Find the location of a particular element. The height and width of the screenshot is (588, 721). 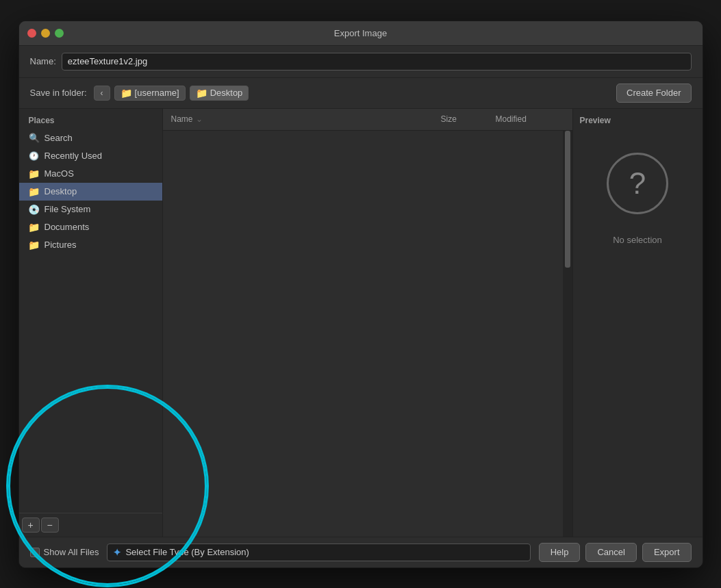

sidebar-item-recently-used: 🕐 Recently Used is located at coordinates (90, 156).